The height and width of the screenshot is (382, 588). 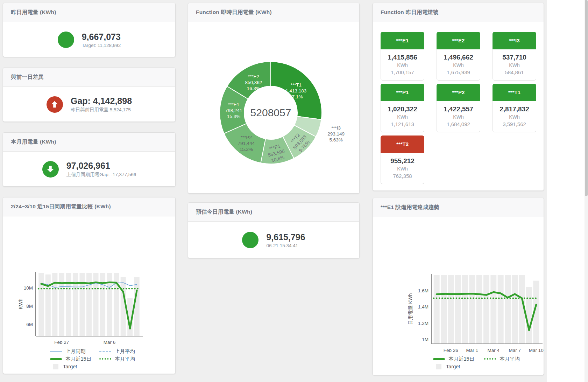 I want to click on svg-text: 6M, so click(x=29, y=324).